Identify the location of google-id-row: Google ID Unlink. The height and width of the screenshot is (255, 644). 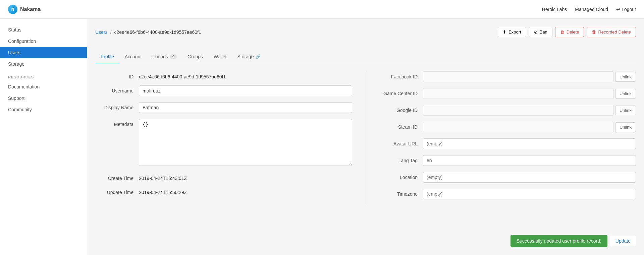
(508, 110).